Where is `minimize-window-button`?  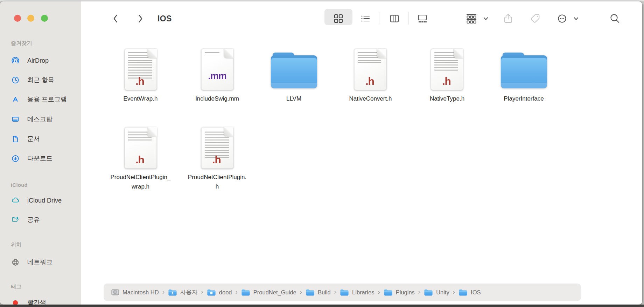
minimize-window-button is located at coordinates (31, 18).